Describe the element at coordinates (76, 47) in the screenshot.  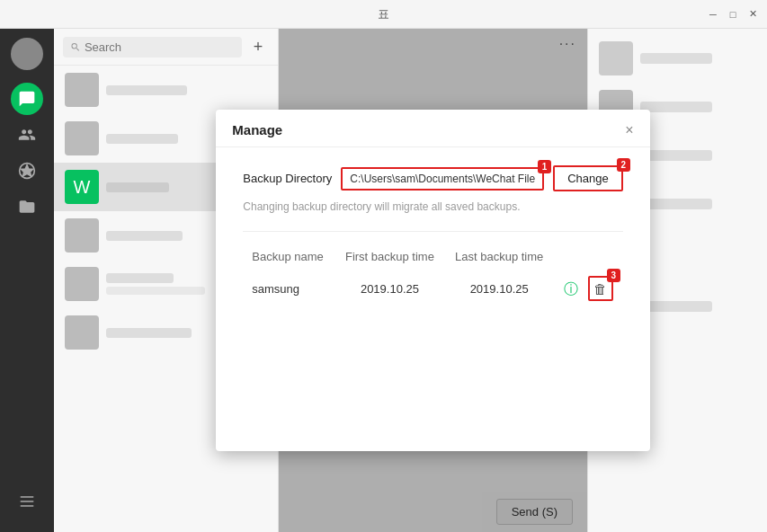
I see `search-icon` at that location.